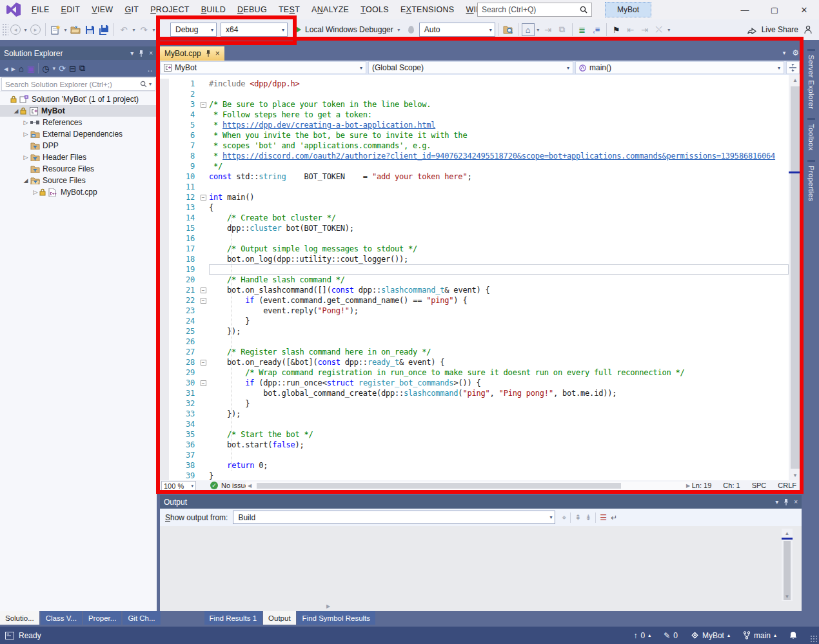 The image size is (819, 644). Describe the element at coordinates (26, 122) in the screenshot. I see `collapsed-icon: ▷` at that location.